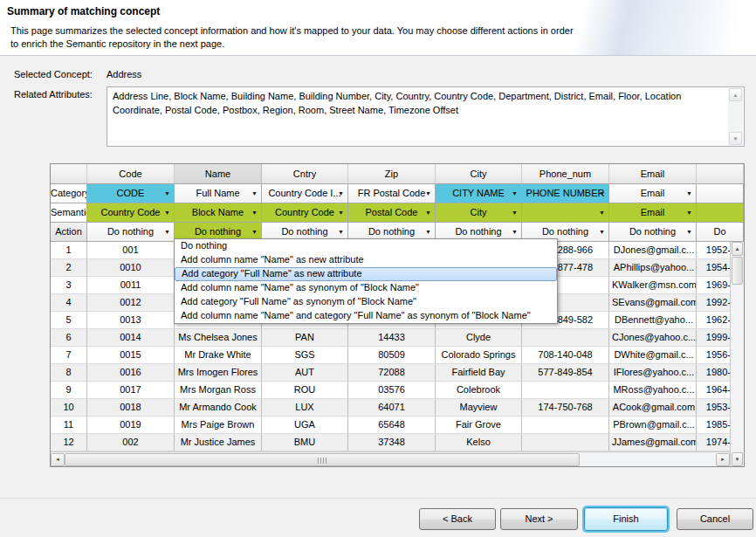  What do you see at coordinates (457, 519) in the screenshot?
I see `back-button: < Back` at bounding box center [457, 519].